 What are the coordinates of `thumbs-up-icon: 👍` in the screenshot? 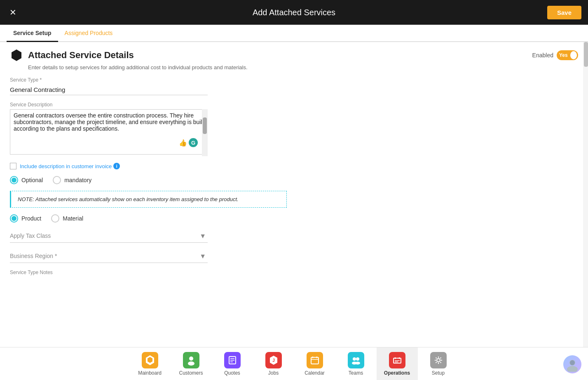 It's located at (183, 143).